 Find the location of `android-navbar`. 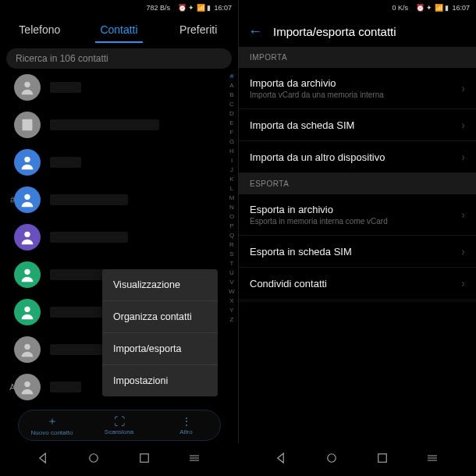

android-navbar is located at coordinates (238, 460).